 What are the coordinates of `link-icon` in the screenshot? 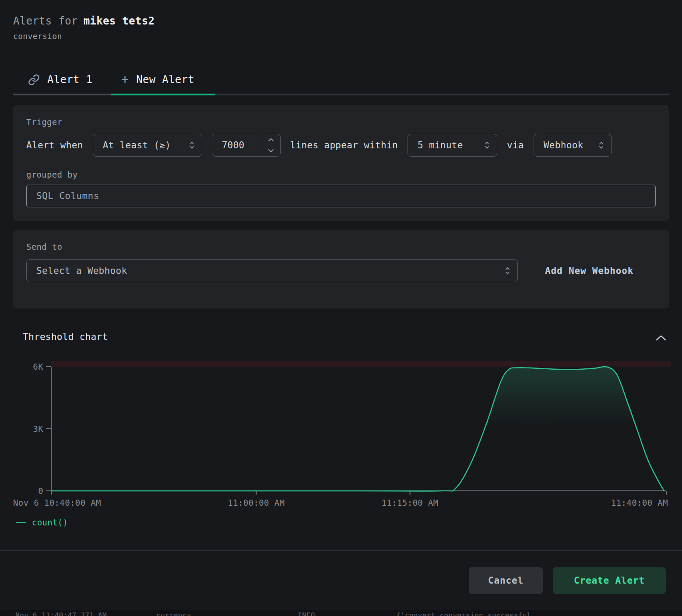 It's located at (34, 80).